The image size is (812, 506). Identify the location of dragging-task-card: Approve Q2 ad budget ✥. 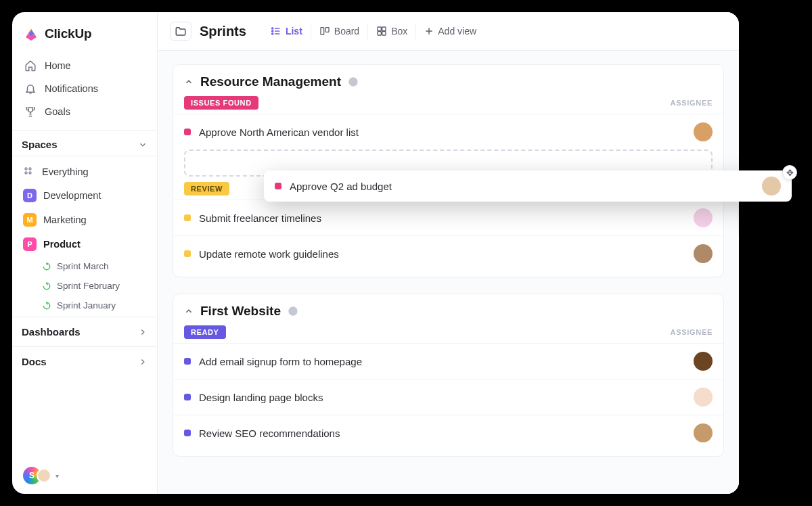
(528, 186).